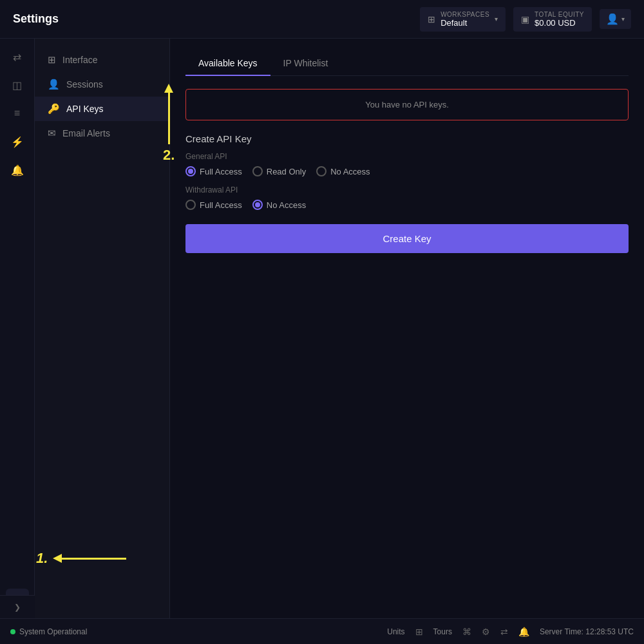 This screenshot has height=644, width=644. What do you see at coordinates (52, 60) in the screenshot?
I see `interface-icon: ⊞` at bounding box center [52, 60].